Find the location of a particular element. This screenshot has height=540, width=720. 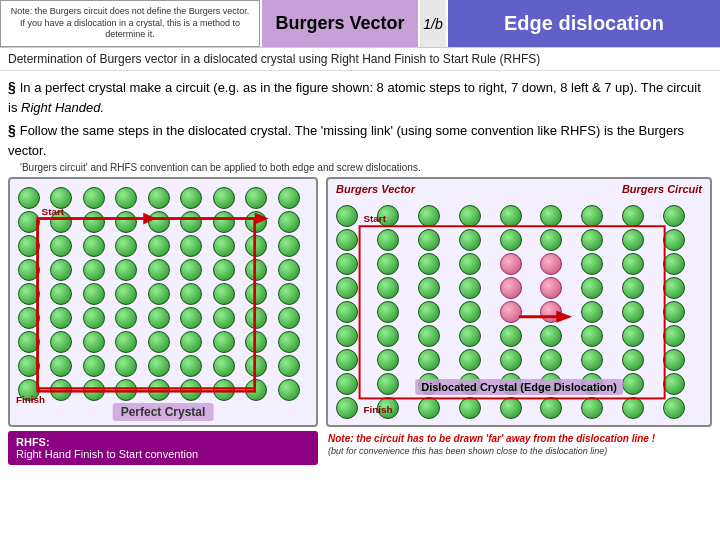

subtitle: Determination of Burgers vector in a dis… is located at coordinates (360, 60).